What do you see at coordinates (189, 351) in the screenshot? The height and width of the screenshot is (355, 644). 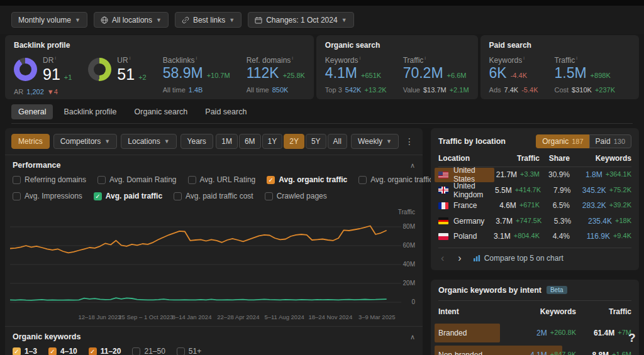 I see `checkbox-rank-51plus: 51+` at bounding box center [189, 351].